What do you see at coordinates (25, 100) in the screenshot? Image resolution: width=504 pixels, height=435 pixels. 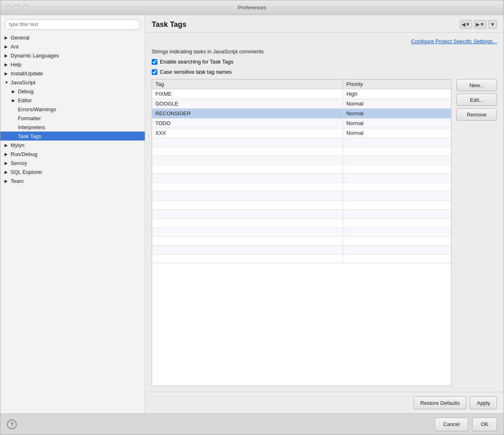 I see `sidebar-item-label-editor: Editor` at bounding box center [25, 100].